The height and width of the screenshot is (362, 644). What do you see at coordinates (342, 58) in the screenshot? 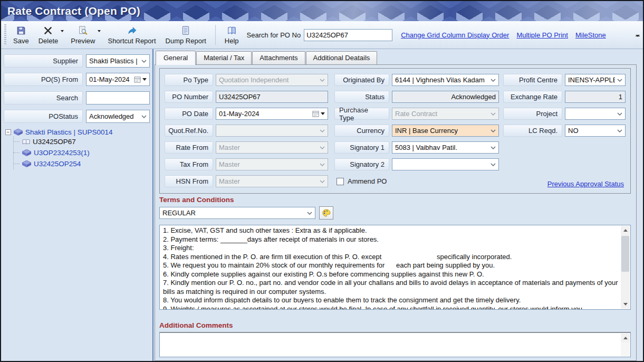
I see `tab-additional-details: Additional Deatails` at bounding box center [342, 58].